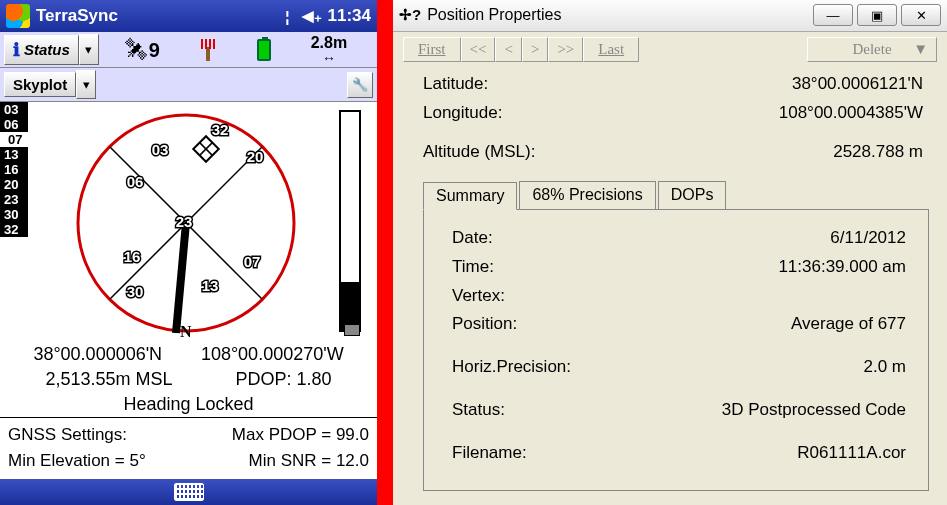 Image resolution: width=947 pixels, height=505 pixels. Describe the element at coordinates (184, 222) in the screenshot. I see `skyplot-sat: 23` at that location.